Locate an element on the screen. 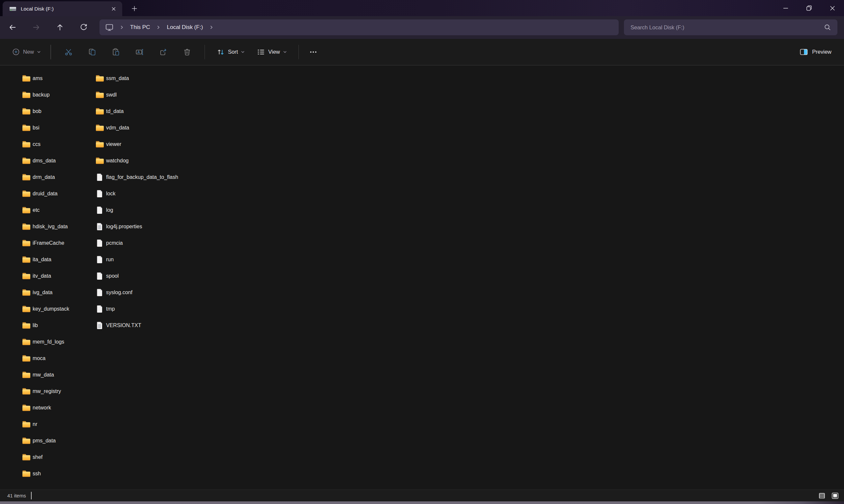  folder-item: vdm_data is located at coordinates (113, 128).